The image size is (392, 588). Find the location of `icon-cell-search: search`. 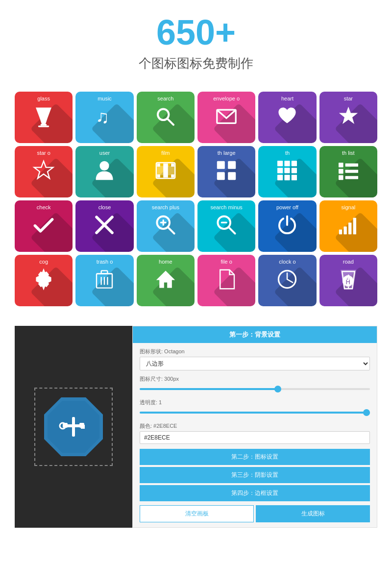

icon-cell-search: search is located at coordinates (166, 118).